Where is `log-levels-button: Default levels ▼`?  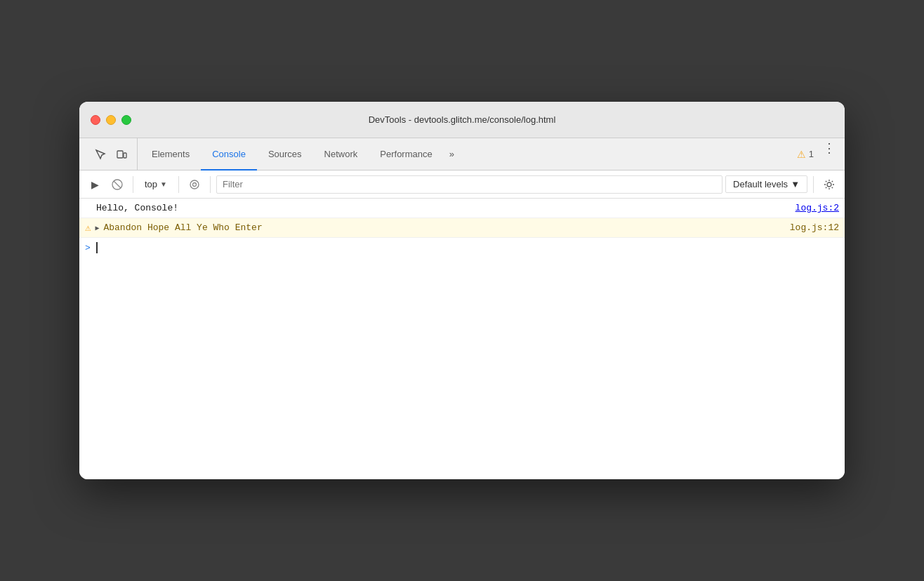
log-levels-button: Default levels ▼ is located at coordinates (767, 184).